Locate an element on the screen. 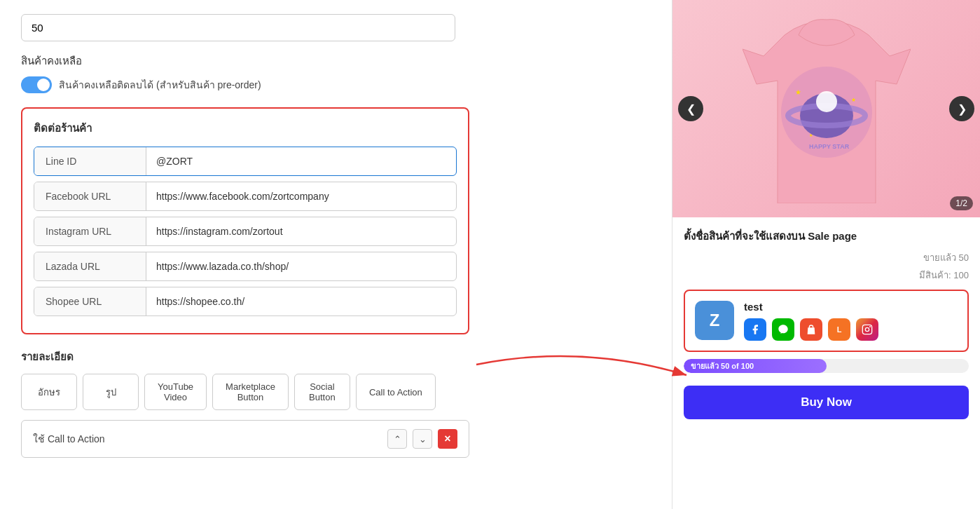  detail-buttons: อักษร รูป YouTubeVideo MarketplaceButton… is located at coordinates (336, 392).